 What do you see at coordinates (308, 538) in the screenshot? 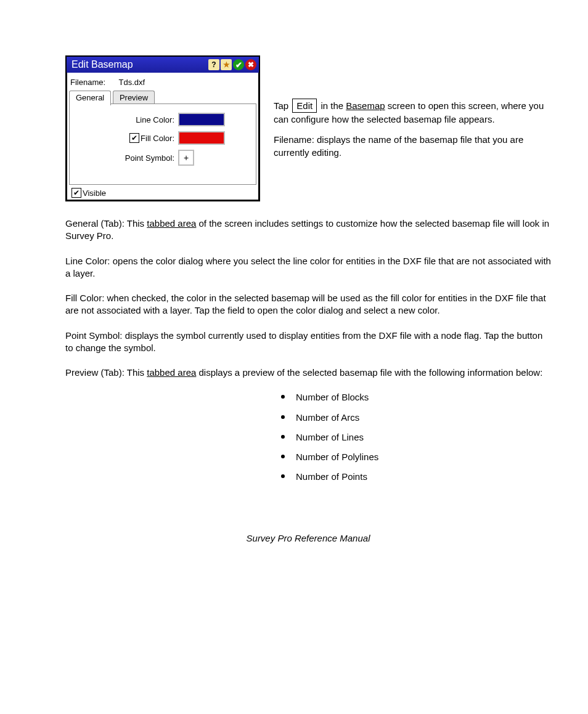
I see `page-footer: Survey Pro Reference Manual` at bounding box center [308, 538].